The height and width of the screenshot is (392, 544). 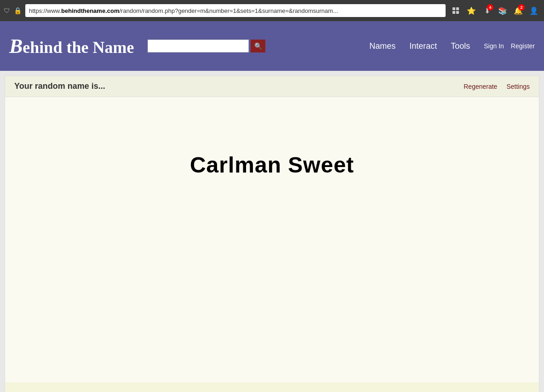 I want to click on page-subtitle: Your random name is..., so click(x=60, y=86).